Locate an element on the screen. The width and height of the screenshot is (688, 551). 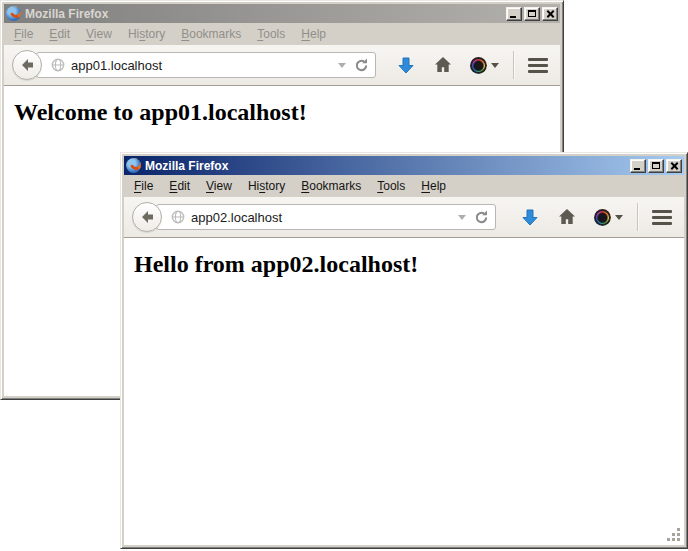
url-text: app02.localhost is located at coordinates (322, 218).